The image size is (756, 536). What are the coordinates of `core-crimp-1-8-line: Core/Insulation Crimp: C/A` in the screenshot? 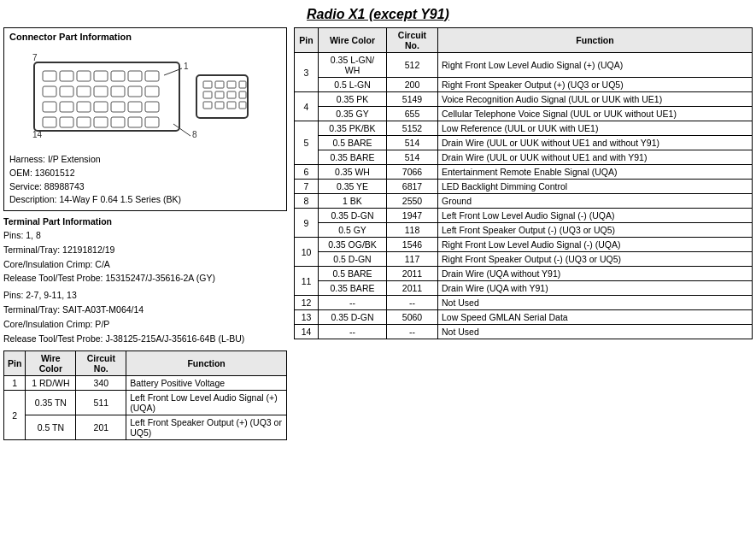 It's located at (145, 265).